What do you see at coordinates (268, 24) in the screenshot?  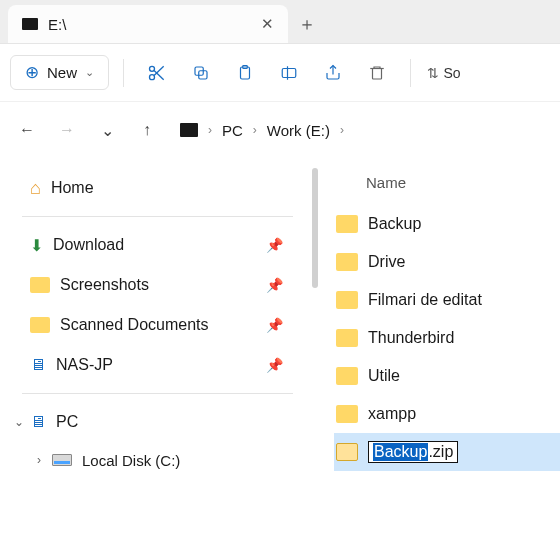 I see `close-icon: ✕` at bounding box center [268, 24].